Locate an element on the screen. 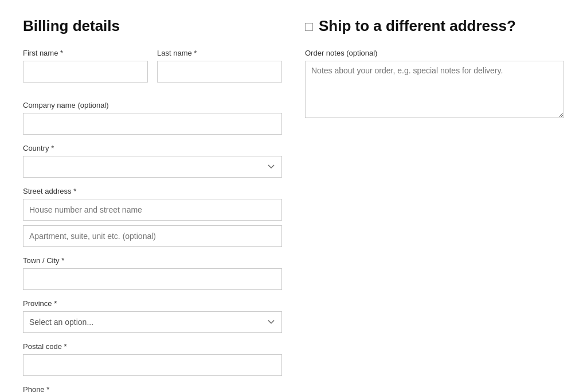  postal-label: Postal code * is located at coordinates (152, 346).